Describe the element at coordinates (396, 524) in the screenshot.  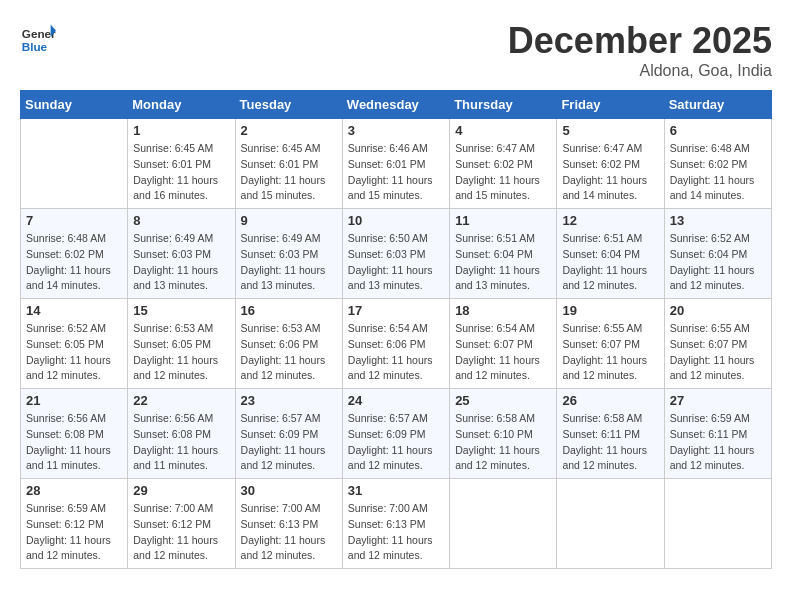
I see `calendar-week-row: 28Sunrise: 6:59 AM Sunset: 6:12 PM Dayli…` at that location.